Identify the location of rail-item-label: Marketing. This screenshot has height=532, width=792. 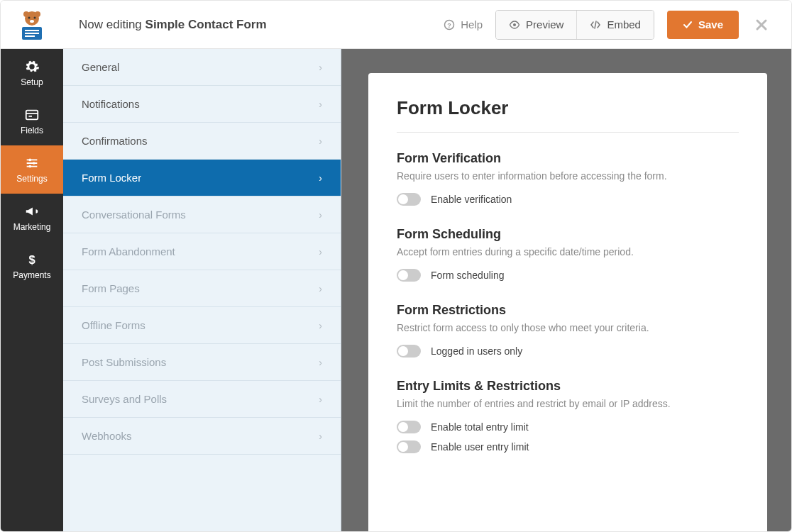
(33, 227).